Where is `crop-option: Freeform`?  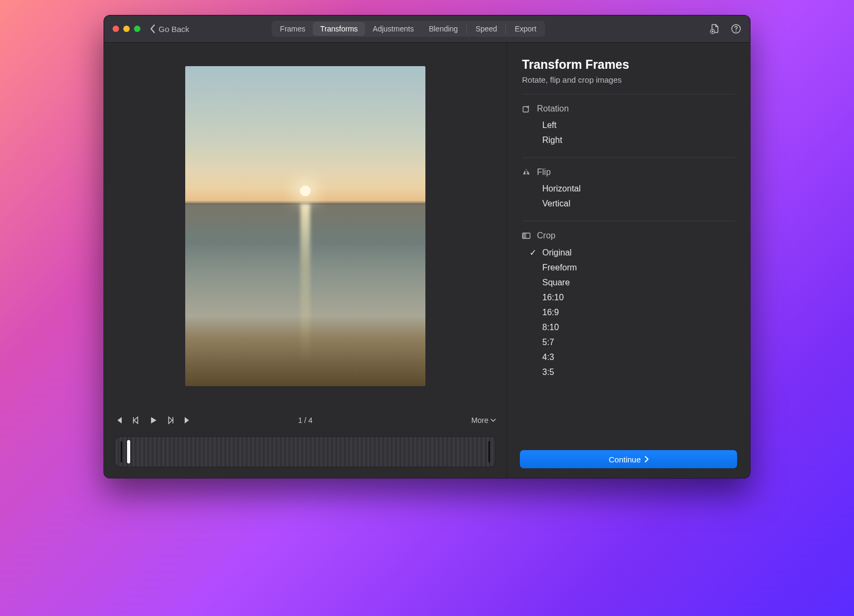
crop-option: Freeform is located at coordinates (629, 268).